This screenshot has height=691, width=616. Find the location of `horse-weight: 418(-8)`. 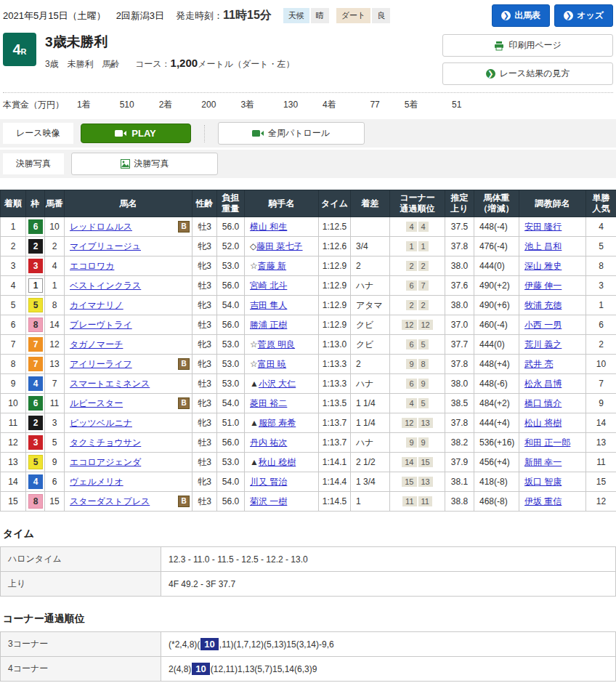

horse-weight: 418(-8) is located at coordinates (497, 482).